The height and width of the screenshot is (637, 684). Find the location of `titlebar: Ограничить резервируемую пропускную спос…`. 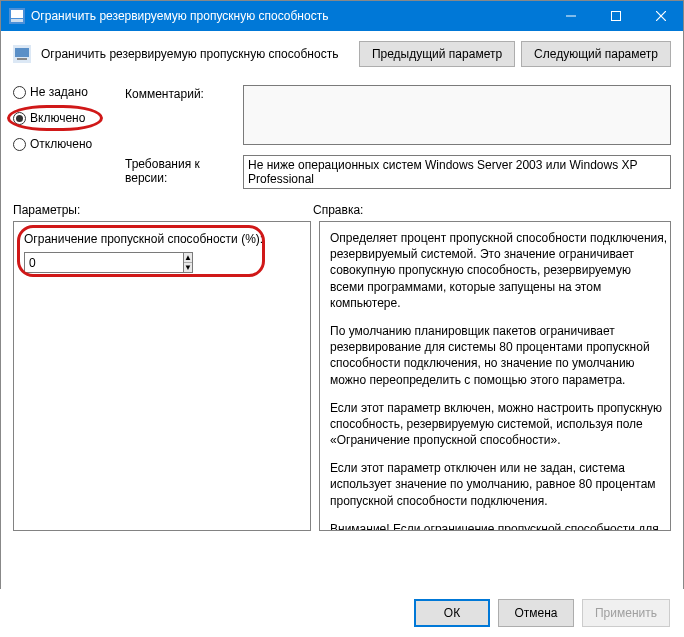

titlebar: Ограничить резервируемую пропускную спос… is located at coordinates (342, 16).